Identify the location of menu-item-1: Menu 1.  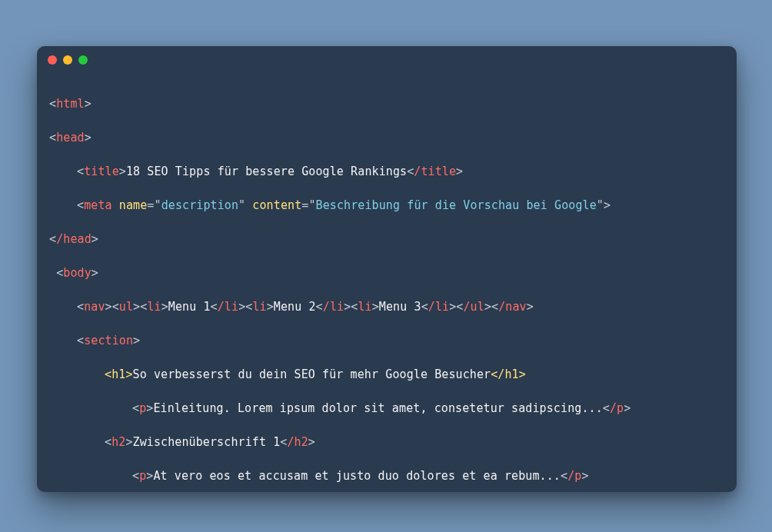
(189, 307).